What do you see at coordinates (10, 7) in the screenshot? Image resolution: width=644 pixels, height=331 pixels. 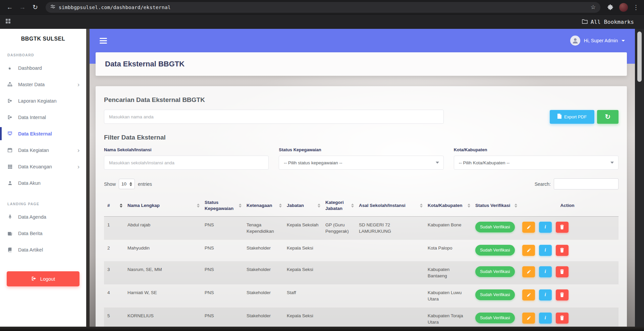 I see `back-icon: ←` at bounding box center [10, 7].